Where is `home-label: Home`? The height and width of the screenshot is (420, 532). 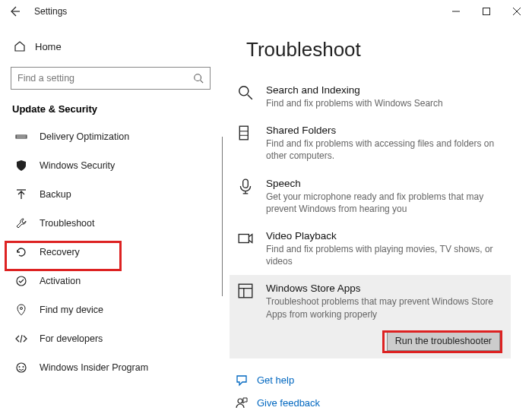 home-label: Home is located at coordinates (49, 47).